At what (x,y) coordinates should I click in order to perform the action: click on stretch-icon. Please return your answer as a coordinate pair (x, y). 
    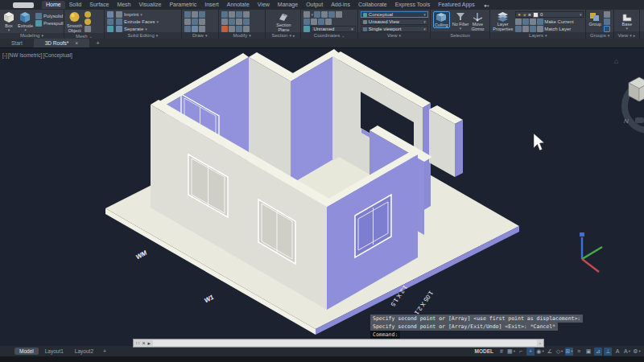
    Looking at the image, I should click on (239, 29).